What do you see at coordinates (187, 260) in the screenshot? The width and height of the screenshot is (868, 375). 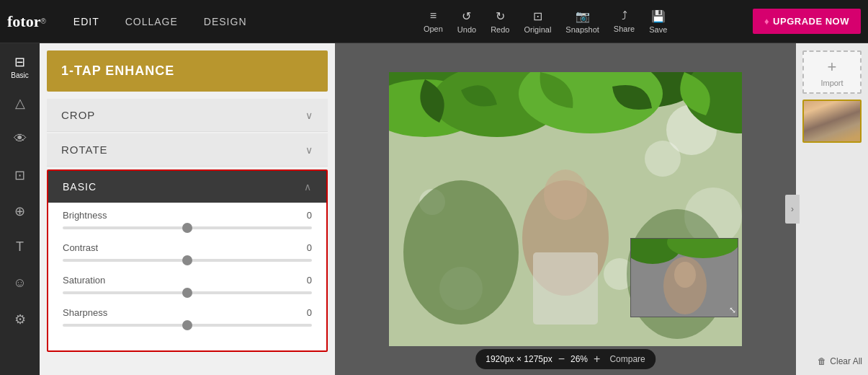 I see `contrast-track` at bounding box center [187, 260].